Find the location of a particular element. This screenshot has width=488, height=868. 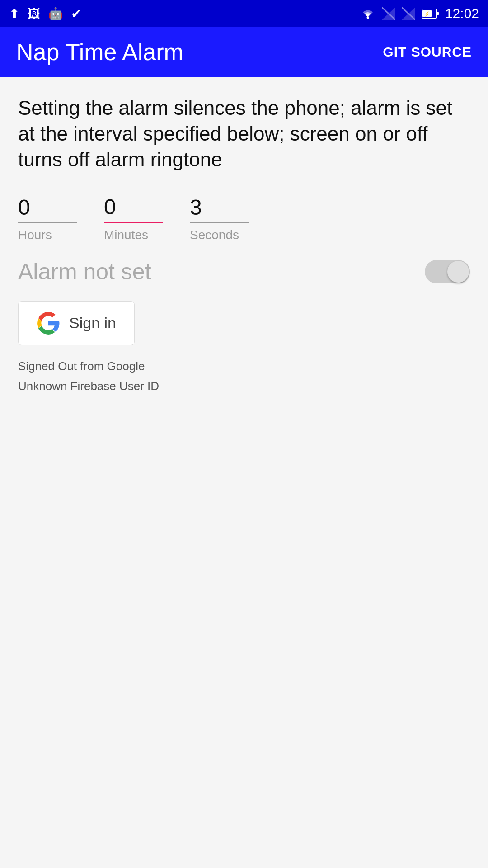

app-bar: Nap Time Alarm GIT SOURCE is located at coordinates (244, 52).